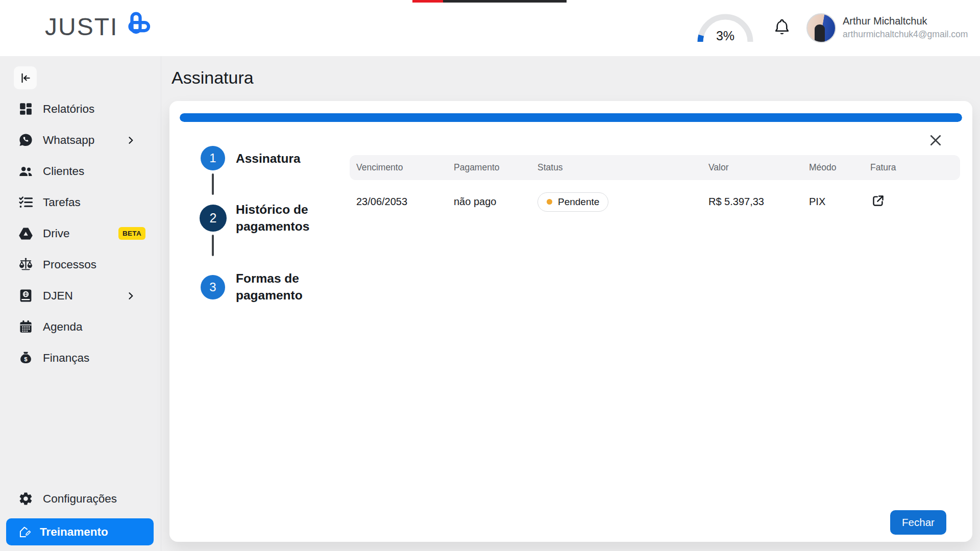 The height and width of the screenshot is (551, 980). Describe the element at coordinates (405, 167) in the screenshot. I see `col-header-vencimento: Vencimento` at that location.